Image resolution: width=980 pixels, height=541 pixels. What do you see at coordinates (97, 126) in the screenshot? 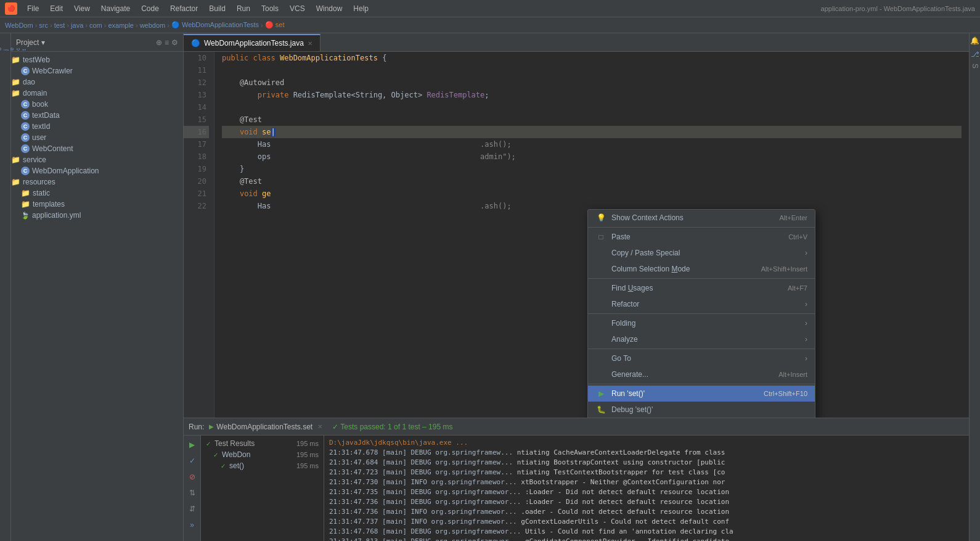
I see `tree-item-textid: CtextId` at bounding box center [97, 126].